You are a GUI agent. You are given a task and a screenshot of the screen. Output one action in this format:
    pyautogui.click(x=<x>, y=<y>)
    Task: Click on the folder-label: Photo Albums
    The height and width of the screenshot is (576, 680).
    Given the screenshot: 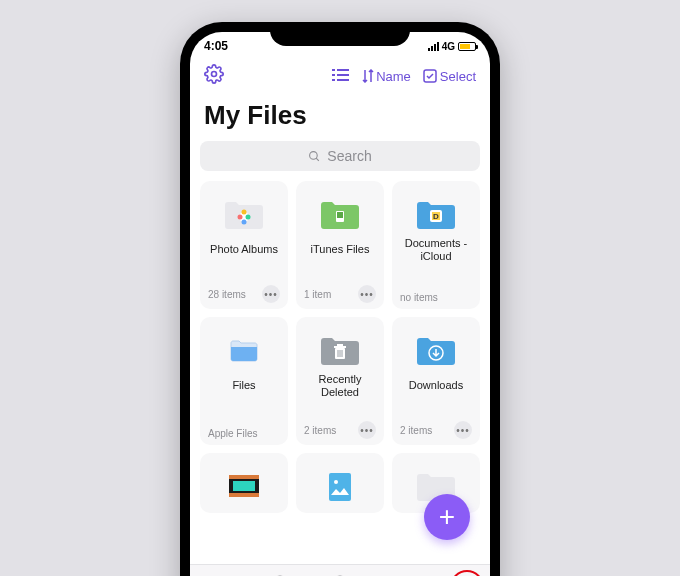 What is the action you would take?
    pyautogui.click(x=244, y=250)
    